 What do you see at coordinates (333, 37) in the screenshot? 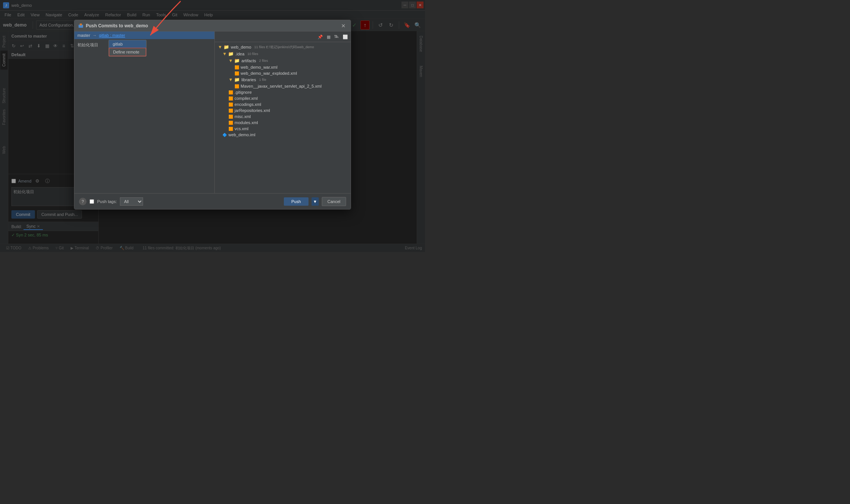
I see `modal-left-toolbar: 📌 ▦ ✎ ⬜` at bounding box center [333, 37].